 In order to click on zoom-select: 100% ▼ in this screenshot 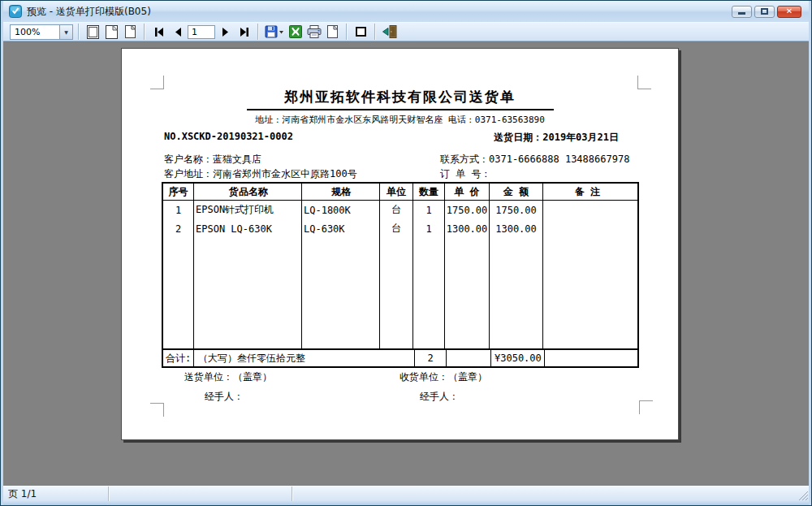, I will do `click(41, 32)`.